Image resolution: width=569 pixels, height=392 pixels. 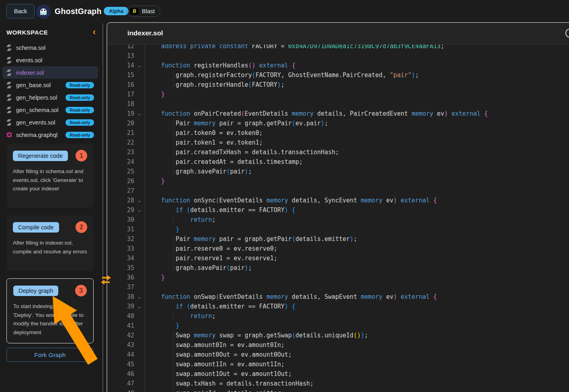 I want to click on sidebar-file-gen_helpers-sol: gen_helpers.solRead-only, so click(x=50, y=97).